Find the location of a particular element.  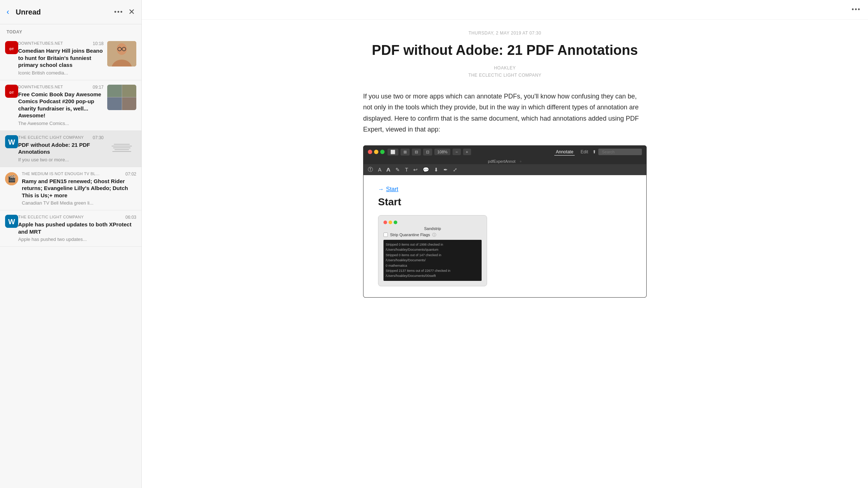

article-publication: THE ECLECTIC LIGHT COMPANY is located at coordinates (505, 75).